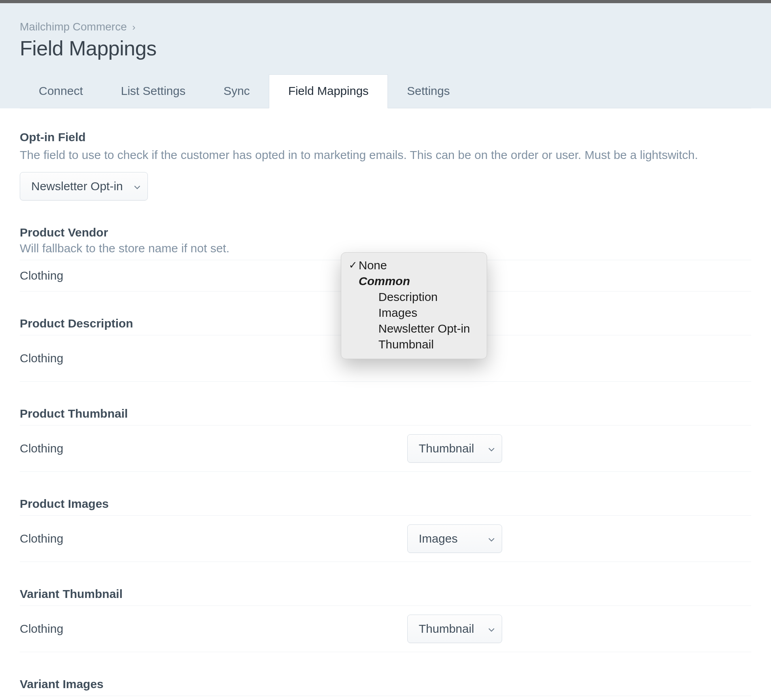 The height and width of the screenshot is (700, 771). Describe the element at coordinates (386, 276) in the screenshot. I see `vendor-row: Clothing ✓ None Common Description Image…` at that location.